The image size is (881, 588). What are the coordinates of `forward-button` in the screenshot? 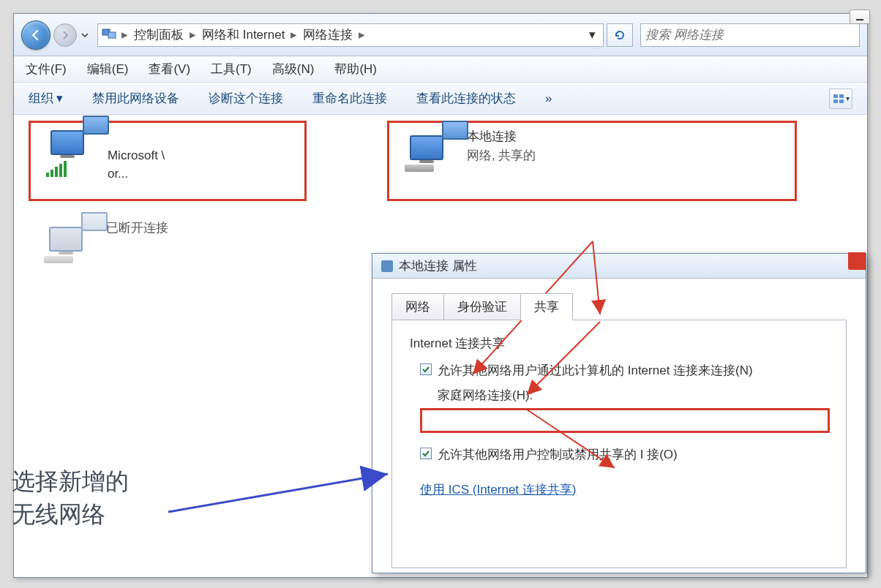 It's located at (65, 35).